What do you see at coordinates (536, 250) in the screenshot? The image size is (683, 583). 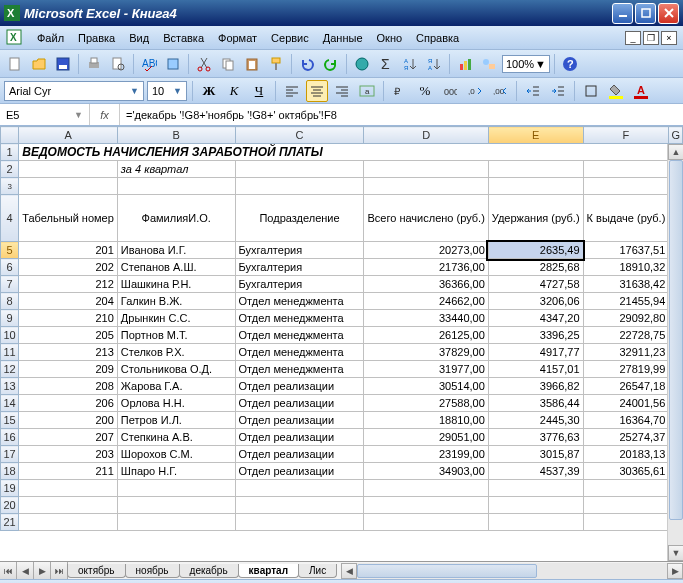 I see `active-cell: 2635,49` at bounding box center [536, 250].